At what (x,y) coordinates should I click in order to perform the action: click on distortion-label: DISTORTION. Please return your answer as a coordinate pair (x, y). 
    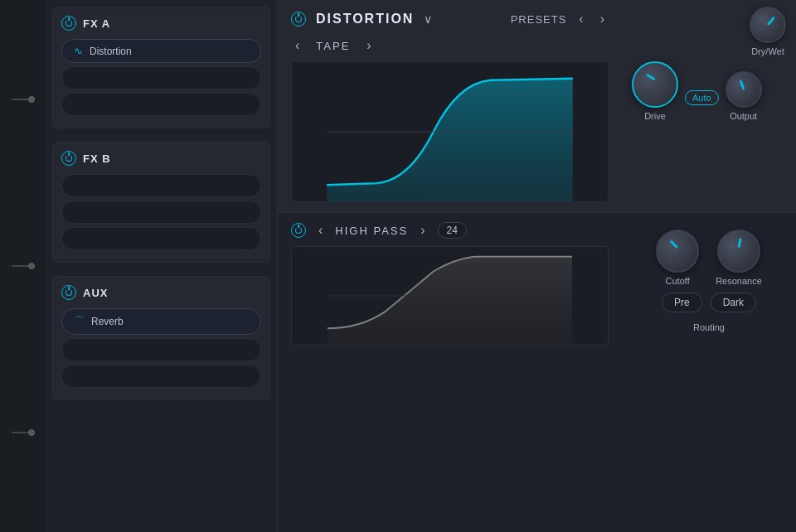
    Looking at the image, I should click on (365, 19).